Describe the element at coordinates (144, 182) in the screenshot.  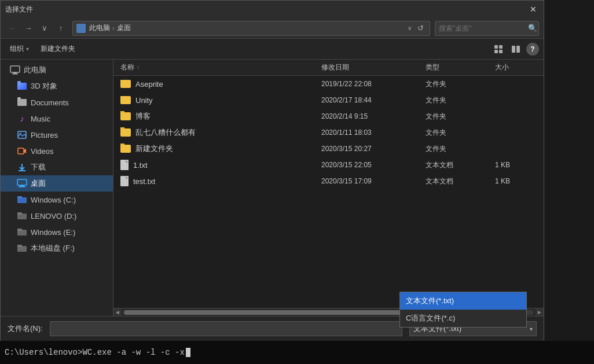
I see `file-name-text: test.txt` at that location.